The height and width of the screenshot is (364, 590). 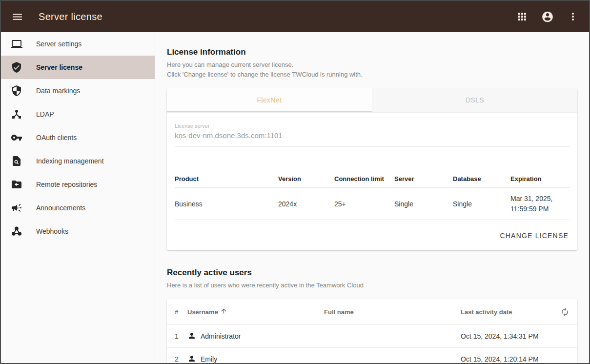 I want to click on sidebar-item-announcements: Announcements, so click(x=78, y=208).